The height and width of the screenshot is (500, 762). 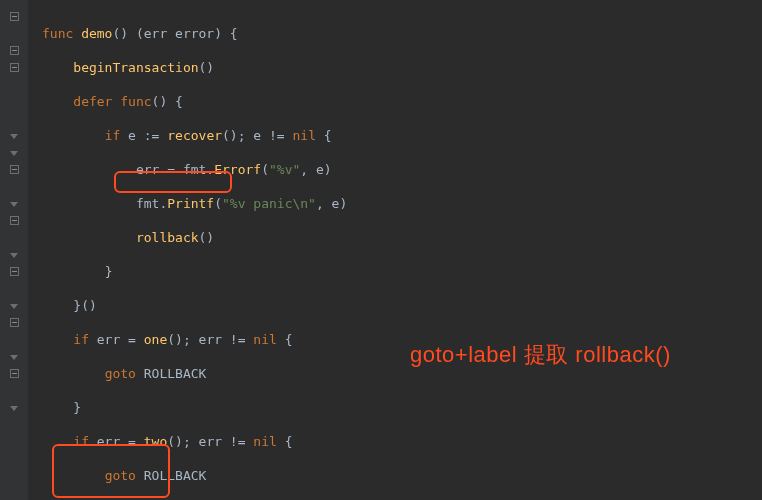 What do you see at coordinates (402, 102) in the screenshot?
I see `code-line: defer func() {` at bounding box center [402, 102].